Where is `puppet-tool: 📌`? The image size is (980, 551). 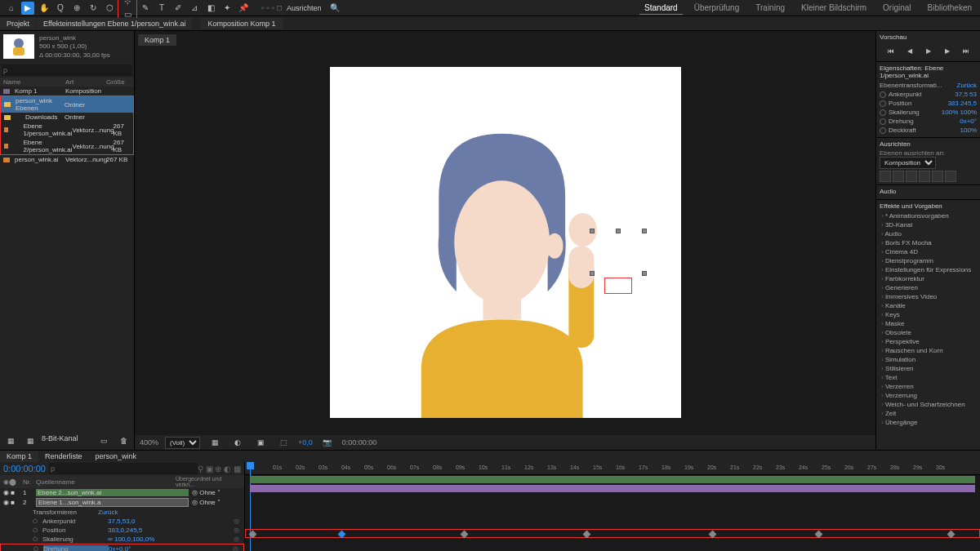
puppet-tool: 📌 is located at coordinates (243, 8).